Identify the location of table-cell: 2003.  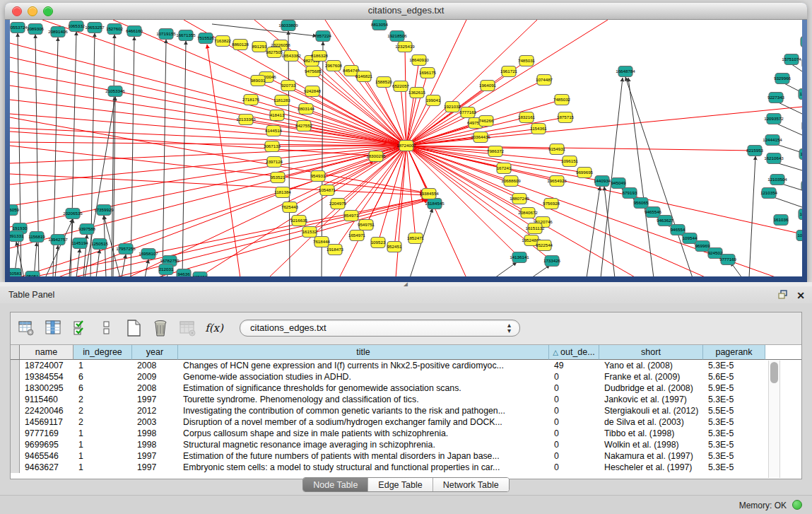
(155, 422).